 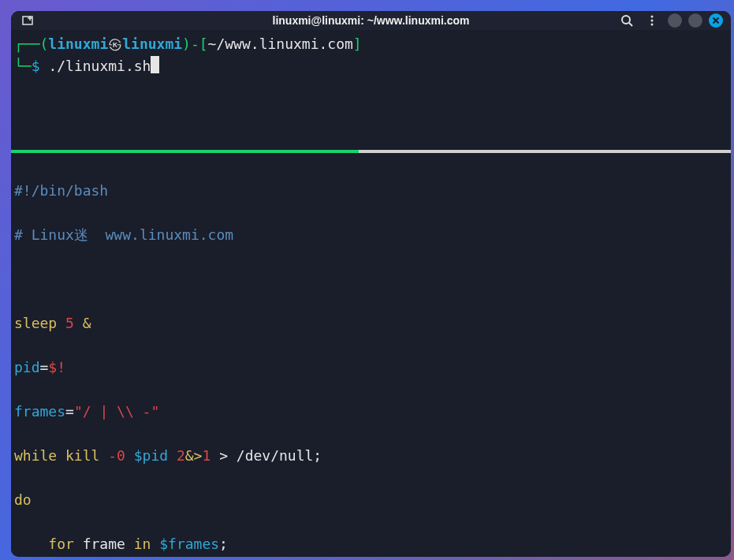 I want to click on code-line: #!/bin/bash, so click(x=371, y=191).